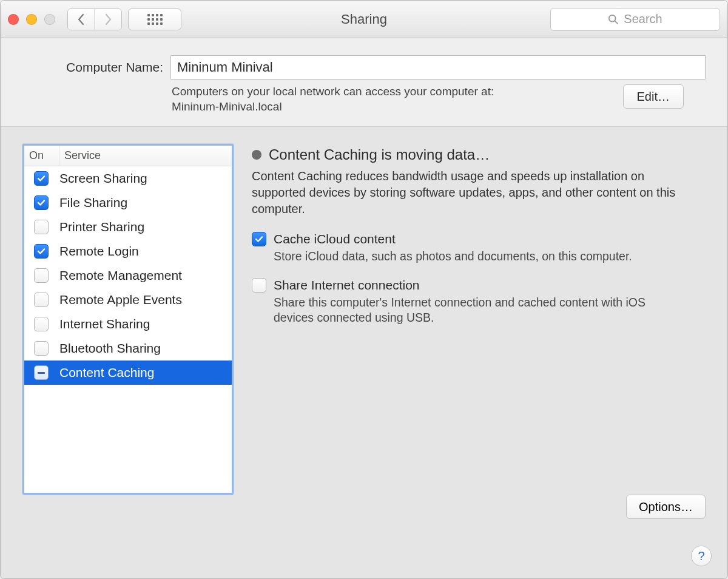 This screenshot has height=579, width=728. What do you see at coordinates (259, 239) in the screenshot?
I see `cache-icloud-checkbox` at bounding box center [259, 239].